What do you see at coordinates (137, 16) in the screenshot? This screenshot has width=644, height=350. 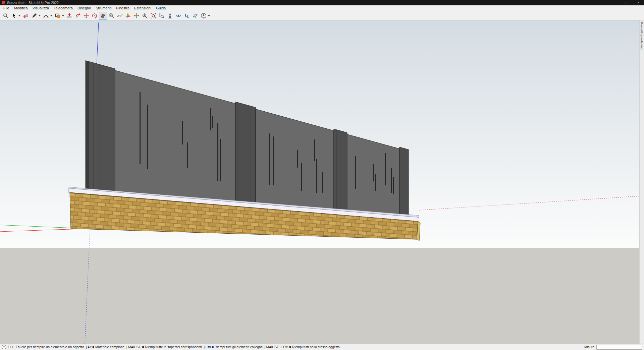 I see `pan-icon` at bounding box center [137, 16].